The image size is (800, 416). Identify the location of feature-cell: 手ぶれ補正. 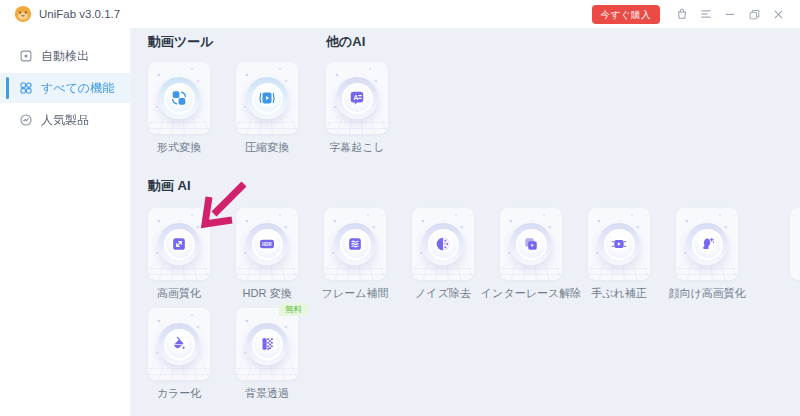
(619, 254).